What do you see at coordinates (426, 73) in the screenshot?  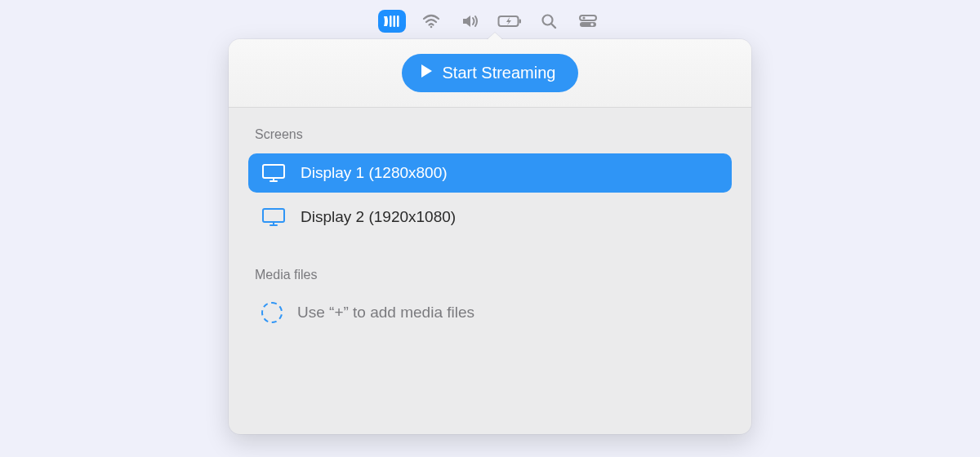 I see `play-icon` at bounding box center [426, 73].